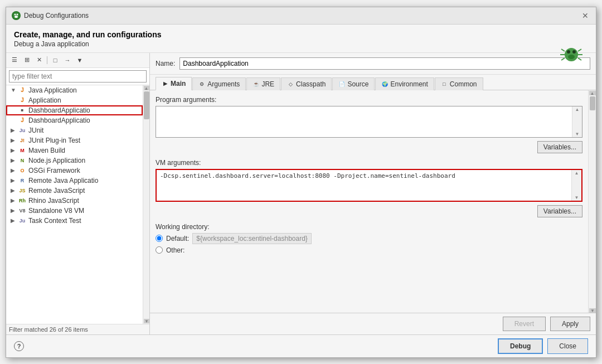 Image resolution: width=602 pixels, height=364 pixels. I want to click on tree-item-dashboard2: J DashboardApplicatio, so click(75, 120).